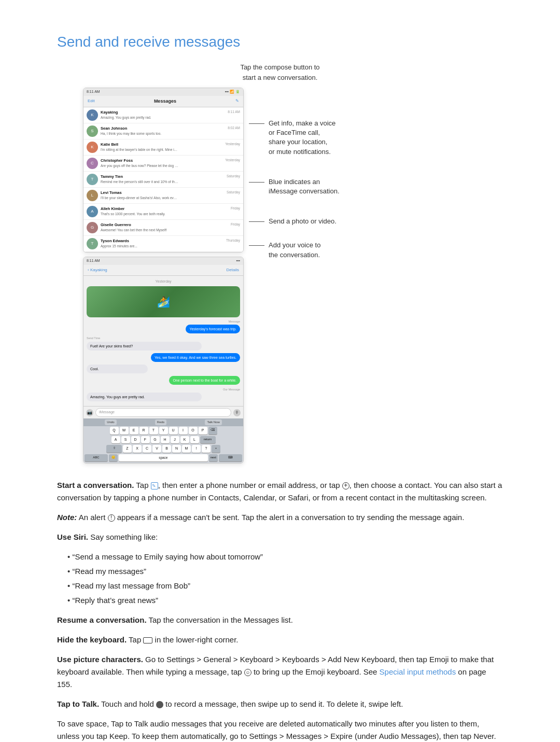 The image size is (560, 742). Describe the element at coordinates (195, 358) in the screenshot. I see `bubble: Yes, we fixed it okay. And we saw three …` at that location.